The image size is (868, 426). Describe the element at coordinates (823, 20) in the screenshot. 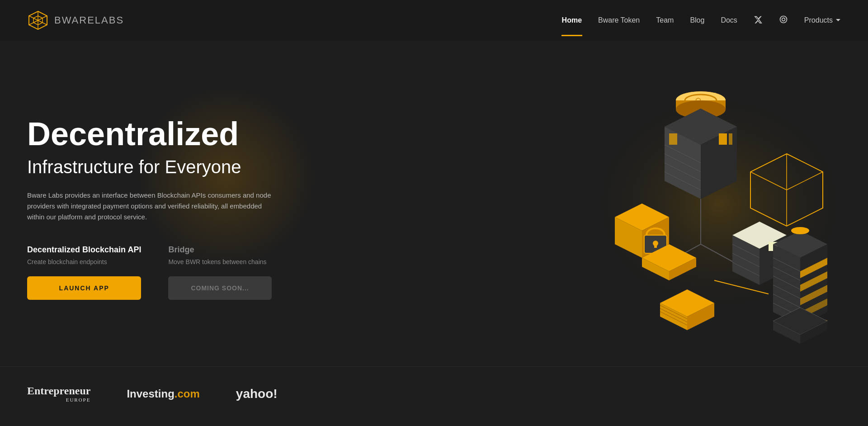

I see `products-button: Products` at that location.